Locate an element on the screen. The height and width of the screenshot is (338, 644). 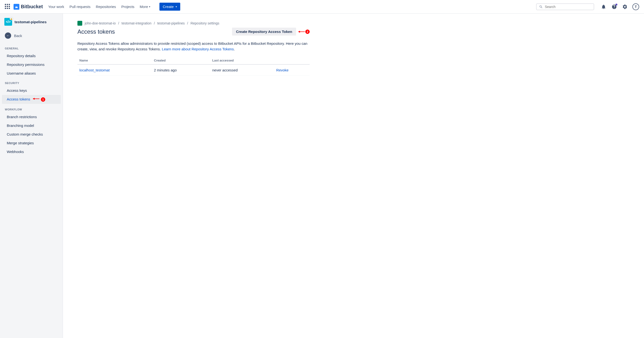
token-created: 2 minutes ago is located at coordinates (181, 70).